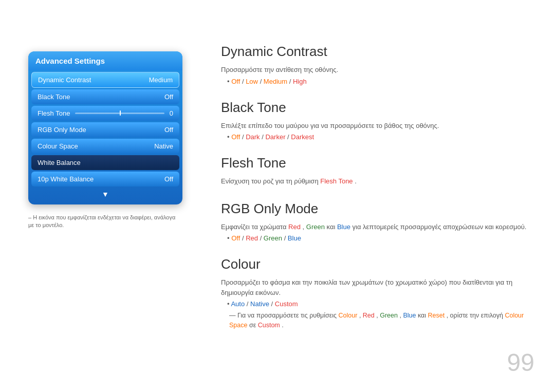  I want to click on rgb-desc-pre: Εμφανίζει τα χρώματα, so click(255, 227).